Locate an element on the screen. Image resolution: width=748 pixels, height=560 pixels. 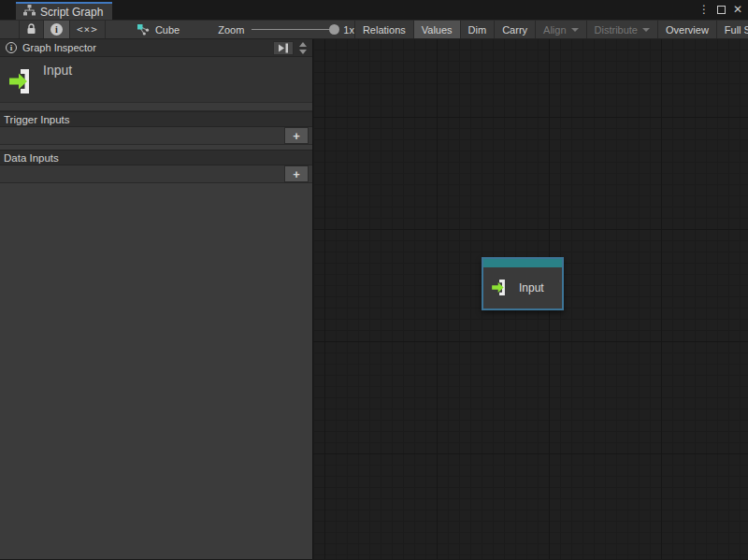
input-node: Input is located at coordinates (523, 284).